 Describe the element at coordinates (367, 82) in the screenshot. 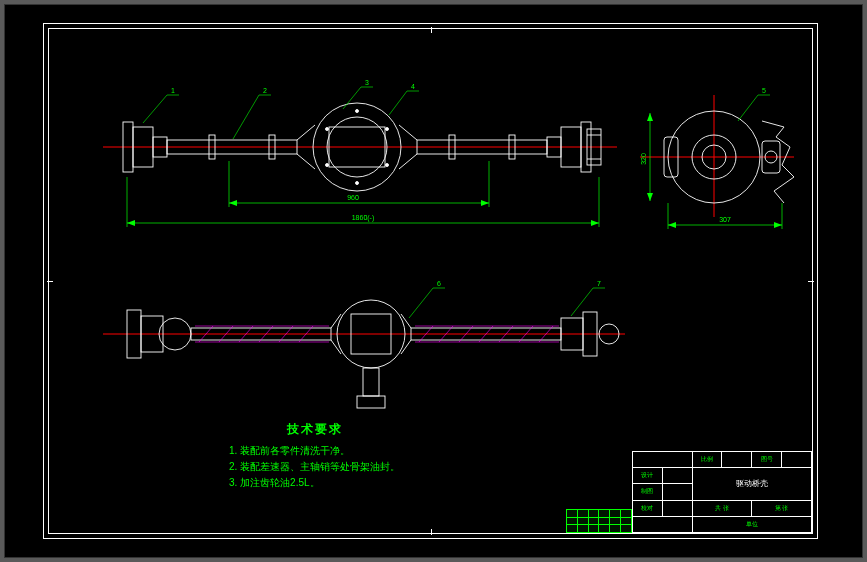

I see `callout-label: 3` at that location.